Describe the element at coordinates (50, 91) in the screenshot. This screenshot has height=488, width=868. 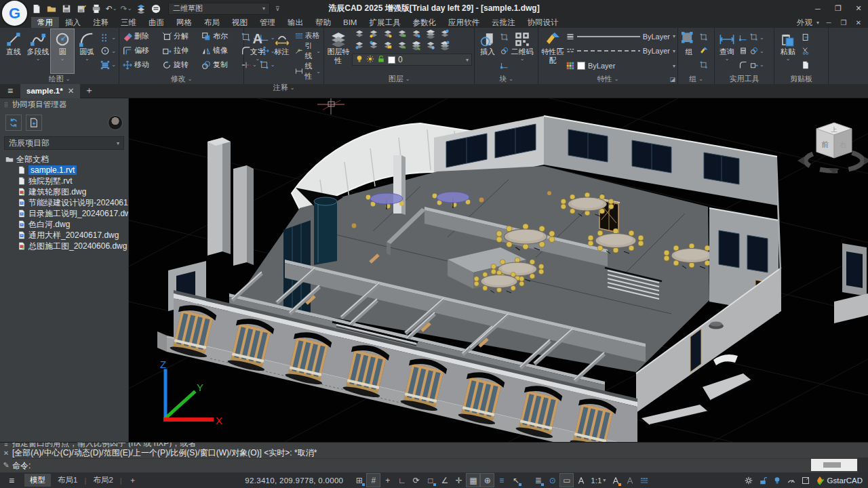
I see `document-tab-active: sample.1*✕` at that location.